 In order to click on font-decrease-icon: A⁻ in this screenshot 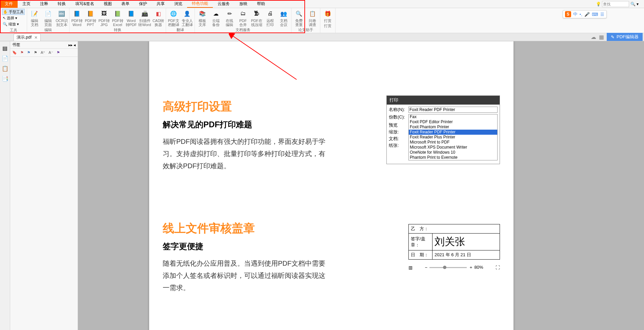, I will do `click(51, 53)`.